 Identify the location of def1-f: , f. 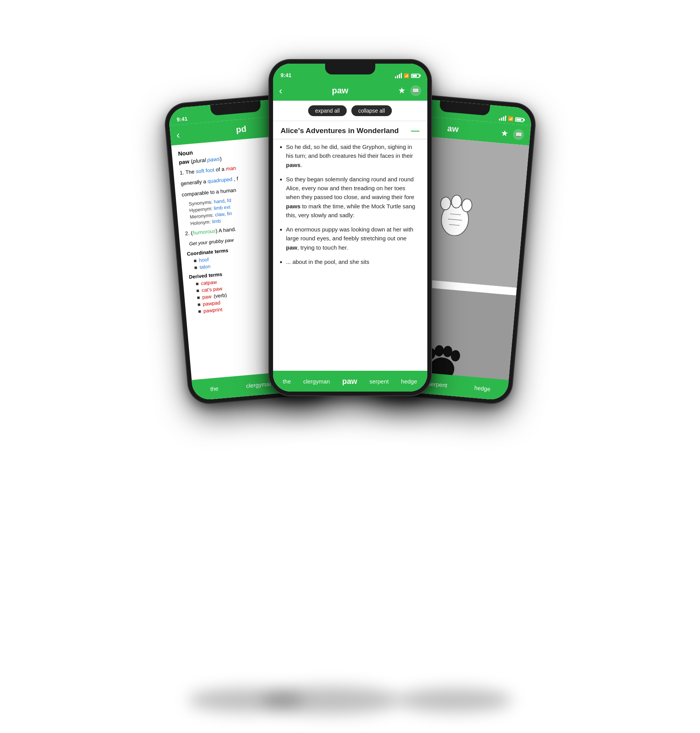
(236, 179).